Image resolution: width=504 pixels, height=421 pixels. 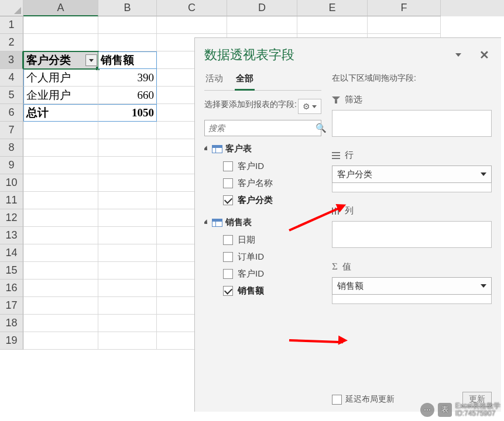 What do you see at coordinates (332, 8) in the screenshot?
I see `col-header-E: E` at bounding box center [332, 8].